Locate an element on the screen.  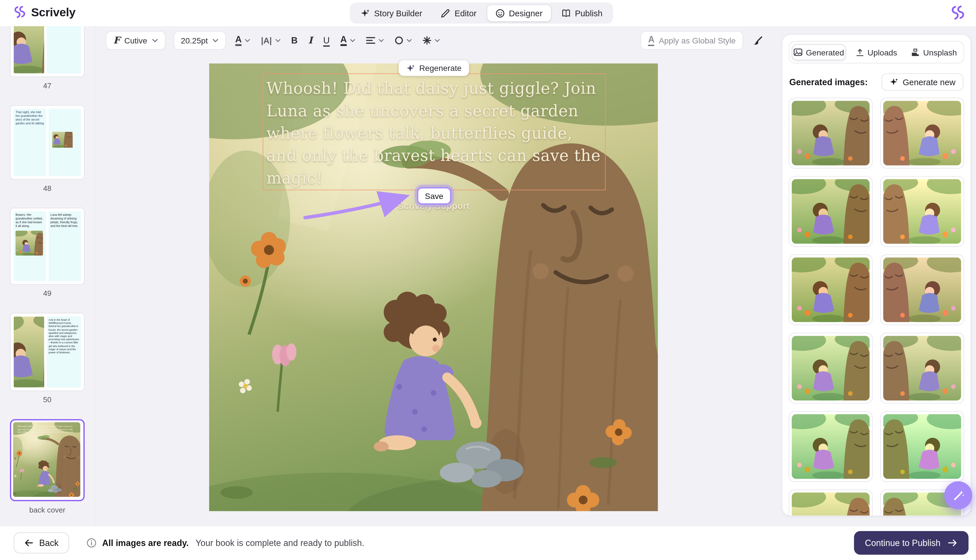
brush-icon is located at coordinates (758, 40).